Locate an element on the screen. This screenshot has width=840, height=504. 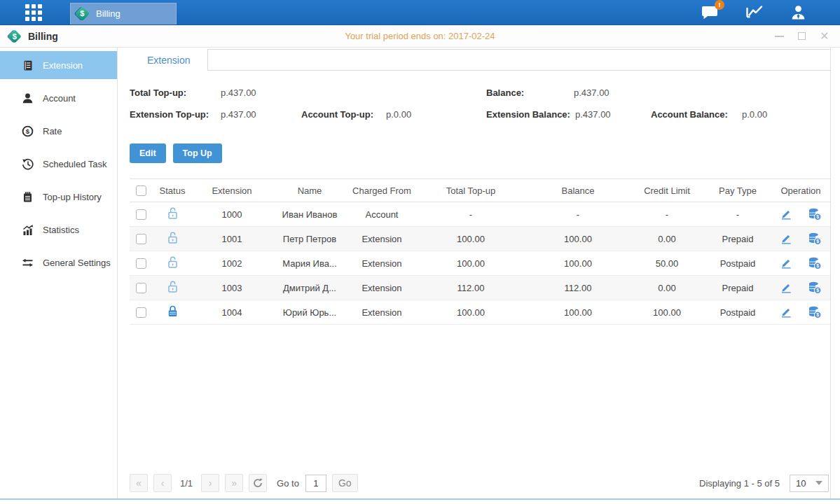
col-extension: Extension is located at coordinates (232, 190).